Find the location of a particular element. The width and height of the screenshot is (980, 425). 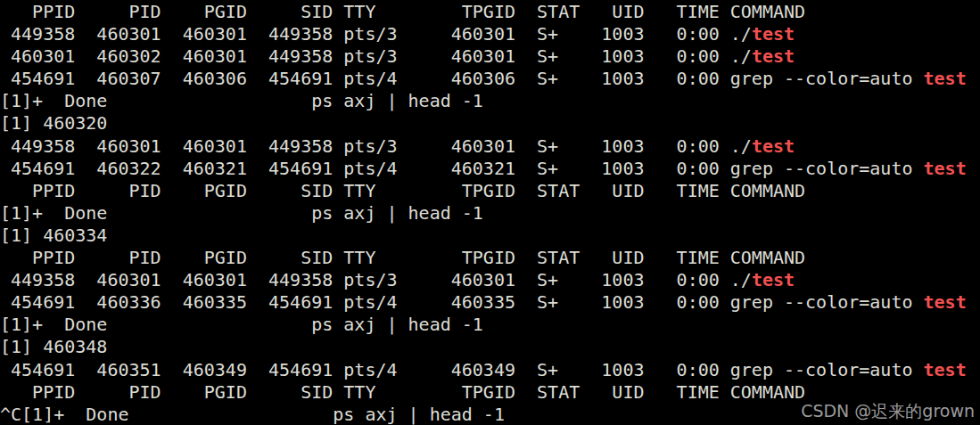

terminal-line: 454691 460336 460335 454691 pts/4 460335… is located at coordinates (490, 303).